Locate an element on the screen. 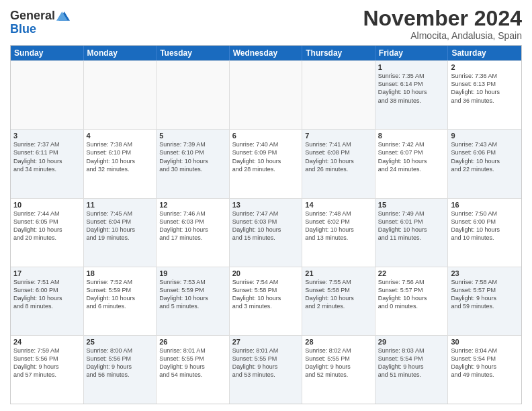 This screenshot has height=411, width=532. cell-info: Sunrise: 7:58 AM Sunset: 5:57 PM Dayligh… is located at coordinates (485, 294).